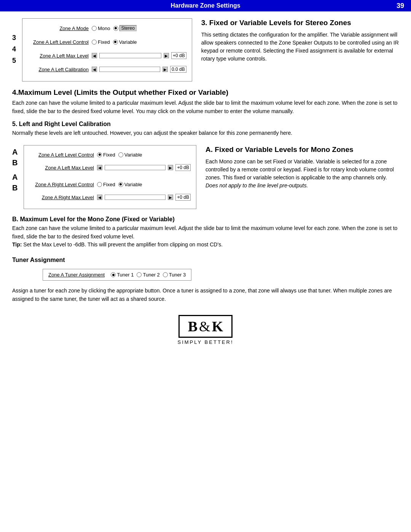 The image size is (411, 532). Describe the element at coordinates (206, 133) in the screenshot. I see `section5-text: Normally these levels are left untouched…` at that location.